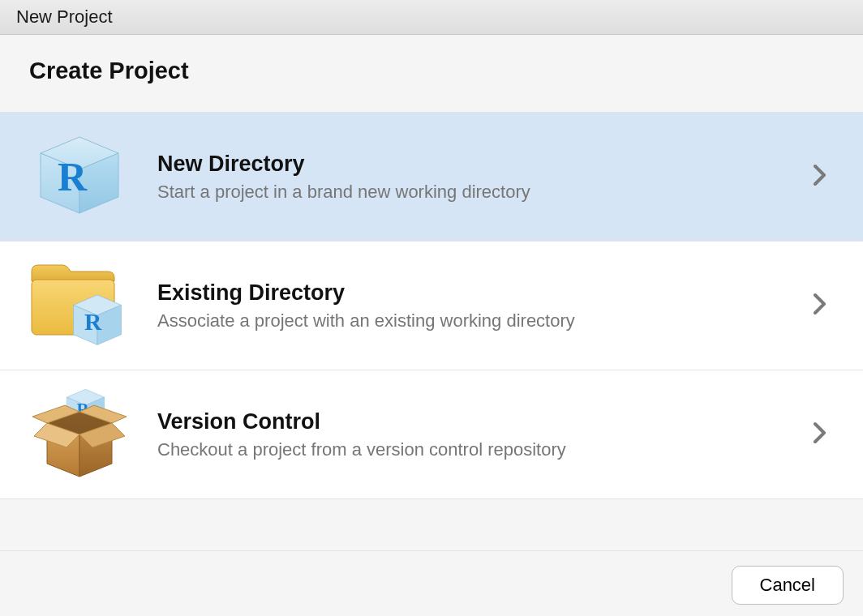  I want to click on option-subtitle: Start a project in a brand new working d…, so click(485, 192).